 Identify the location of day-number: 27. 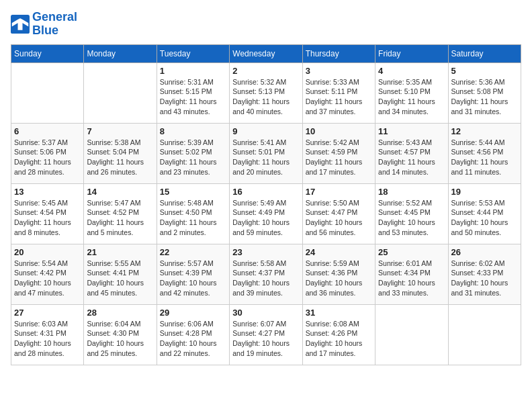
(47, 313).